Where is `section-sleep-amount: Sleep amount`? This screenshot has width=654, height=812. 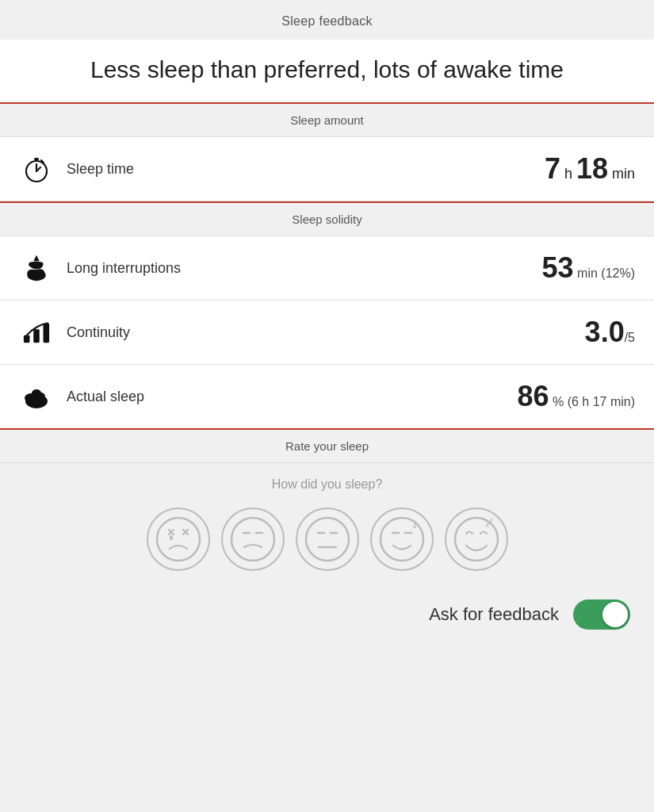
section-sleep-amount: Sleep amount is located at coordinates (327, 121).